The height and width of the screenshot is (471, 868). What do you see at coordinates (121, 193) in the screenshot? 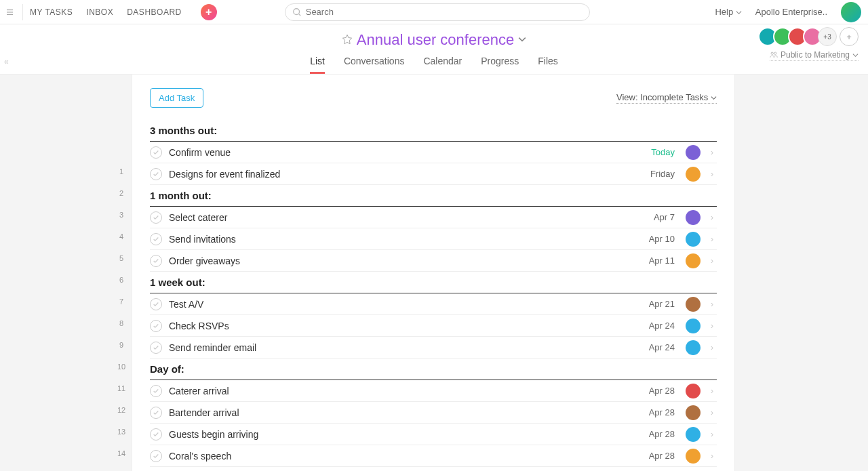
I see `row-number: 2` at bounding box center [121, 193].